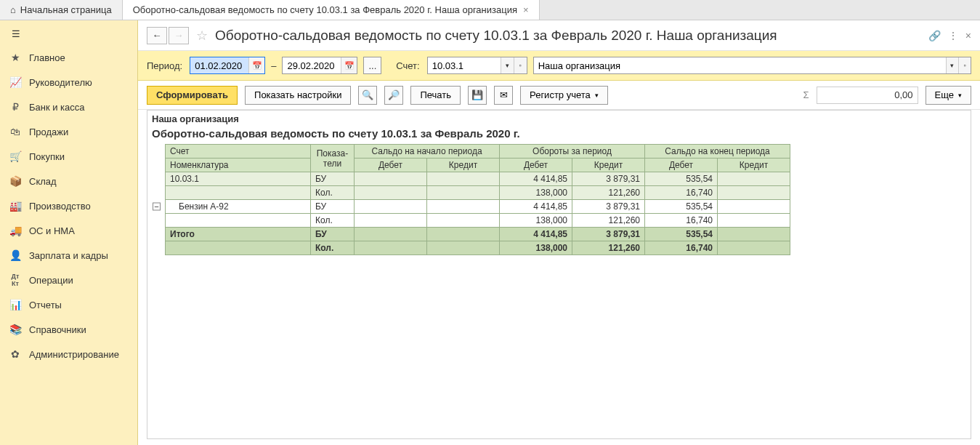 This screenshot has height=445, width=980. Describe the element at coordinates (394, 95) in the screenshot. I see `zoom-out-button: 🔎` at that location.